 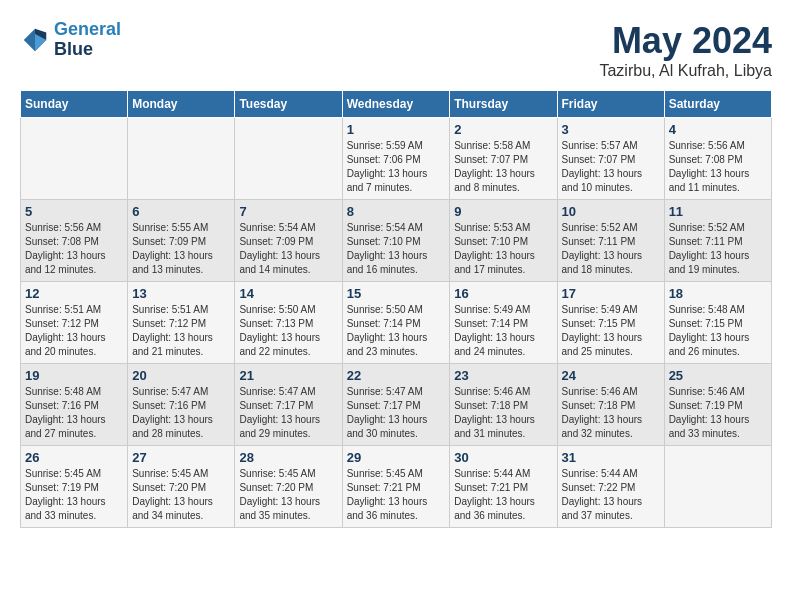 What do you see at coordinates (610, 104) in the screenshot?
I see `day-header-friday: Friday` at bounding box center [610, 104].